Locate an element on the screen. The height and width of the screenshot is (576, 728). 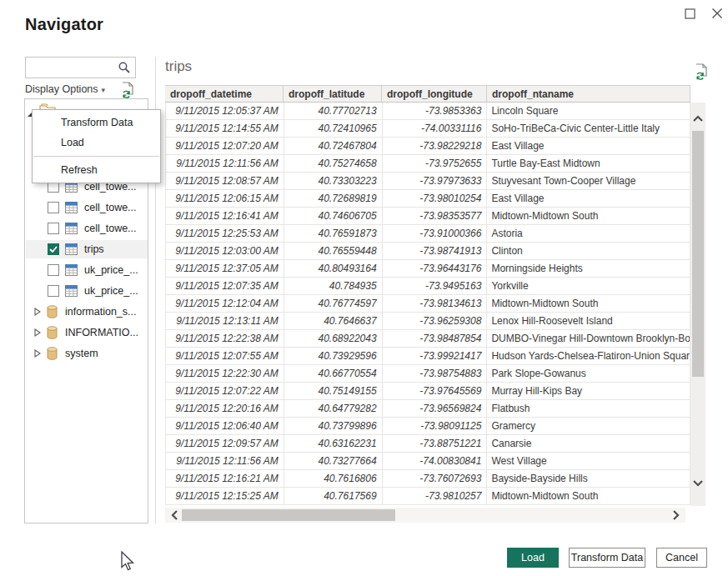
dialog-title: Navigator is located at coordinates (64, 25).